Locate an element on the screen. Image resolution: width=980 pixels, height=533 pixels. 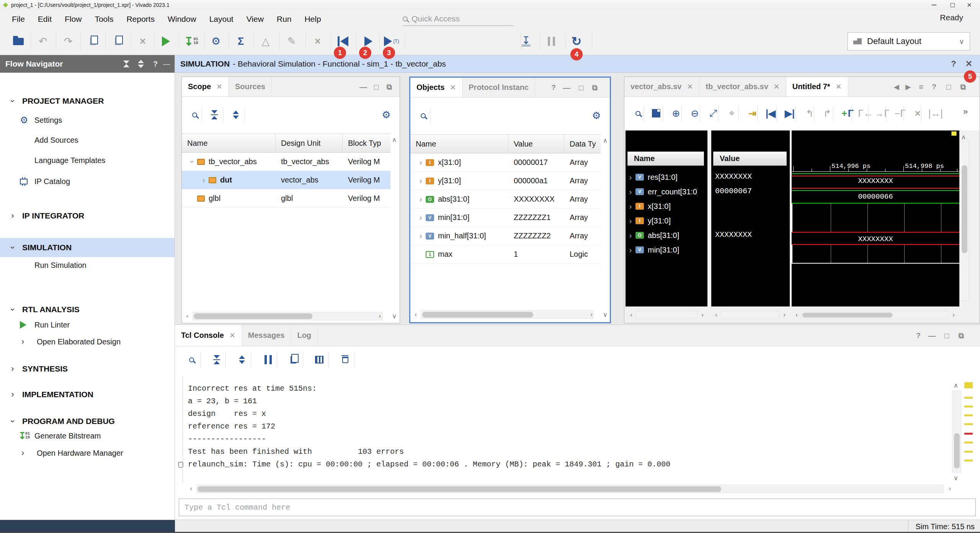
objects-hscrollbar is located at coordinates (507, 315).